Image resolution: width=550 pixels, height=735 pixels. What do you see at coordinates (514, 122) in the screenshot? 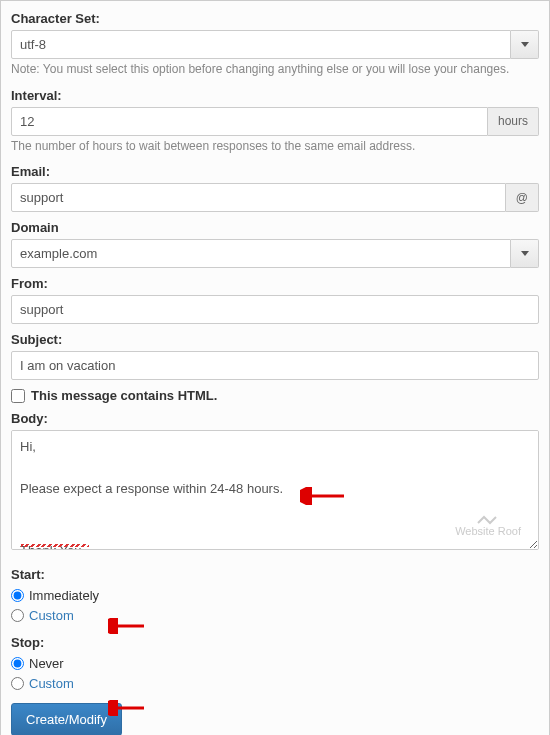
I see `interval-unit: hours` at bounding box center [514, 122].